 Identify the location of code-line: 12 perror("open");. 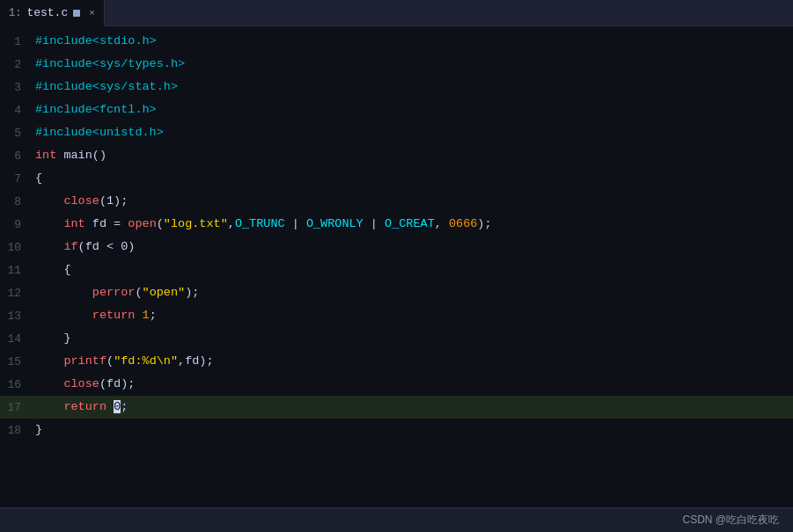
(396, 293).